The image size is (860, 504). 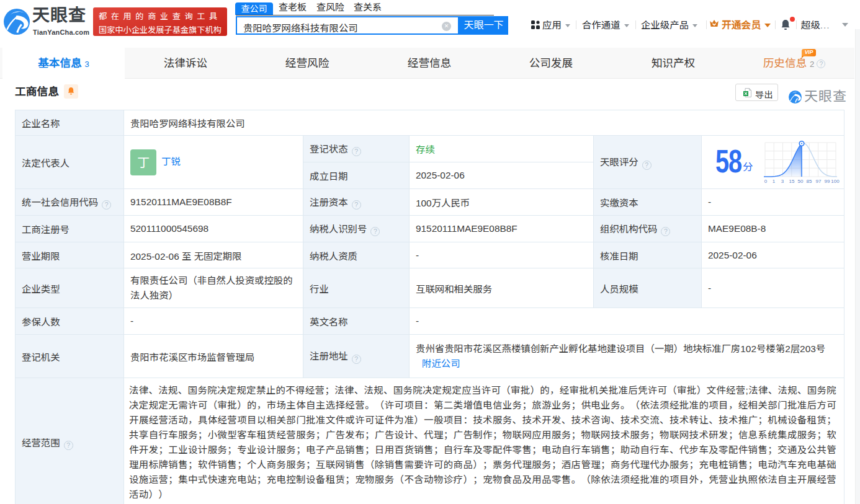 I want to click on svg-text: 15, so click(x=792, y=181).